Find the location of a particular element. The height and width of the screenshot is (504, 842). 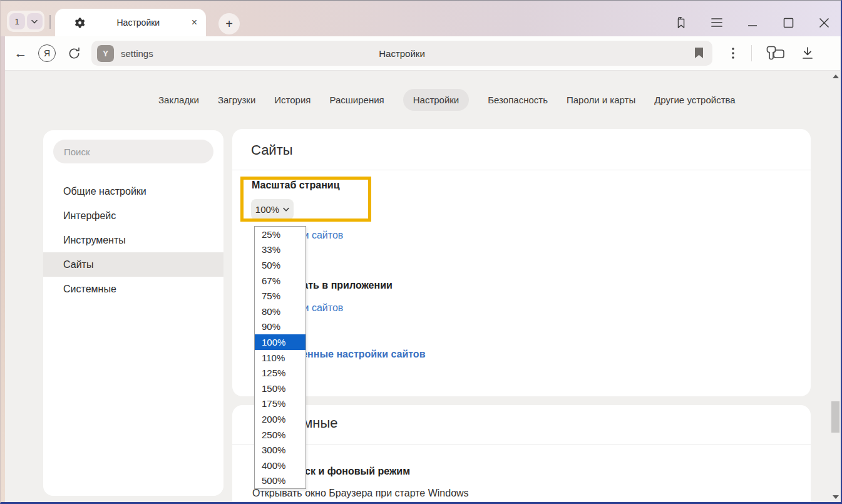

scrollbar is located at coordinates (835, 287).